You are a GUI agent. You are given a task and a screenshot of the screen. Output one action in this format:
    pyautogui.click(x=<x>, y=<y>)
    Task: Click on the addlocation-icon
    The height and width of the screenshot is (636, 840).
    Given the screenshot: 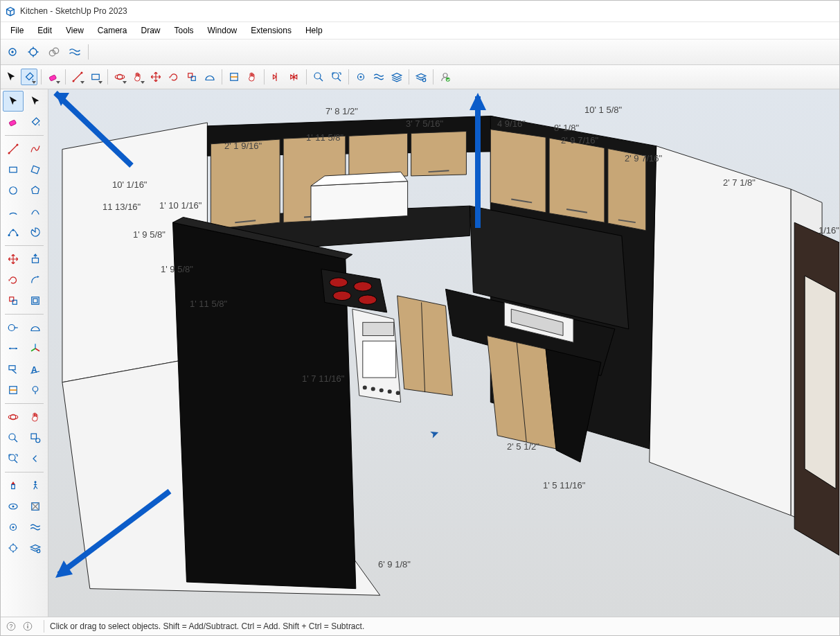 What is the action you would take?
    pyautogui.click(x=35, y=390)
    